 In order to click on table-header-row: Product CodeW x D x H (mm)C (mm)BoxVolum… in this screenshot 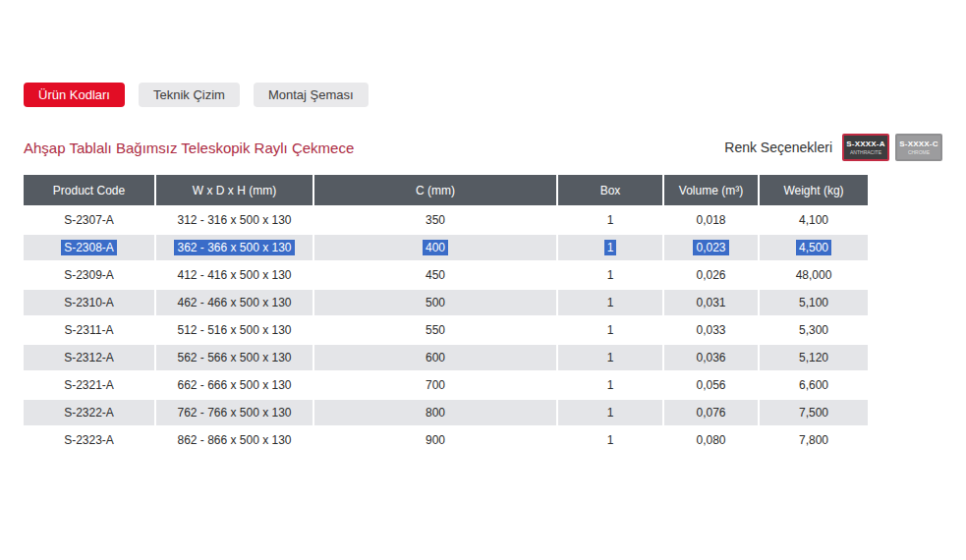, I will do `click(446, 191)`.